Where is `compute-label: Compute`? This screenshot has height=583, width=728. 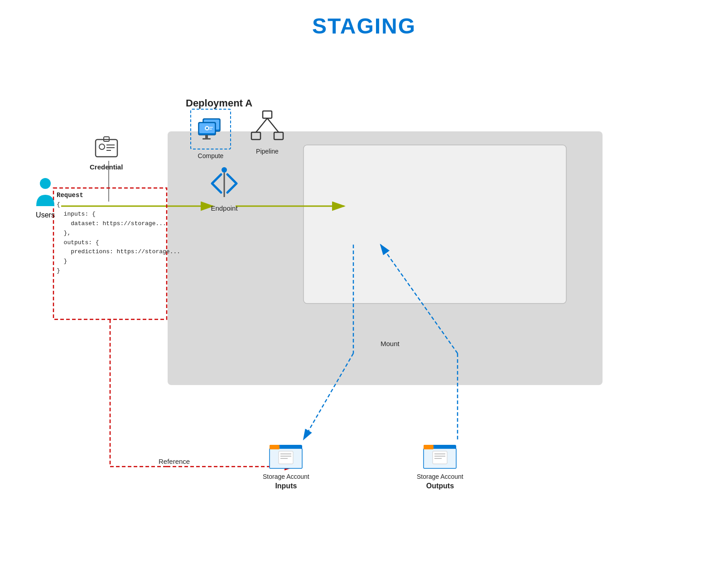 compute-label: Compute is located at coordinates (211, 156).